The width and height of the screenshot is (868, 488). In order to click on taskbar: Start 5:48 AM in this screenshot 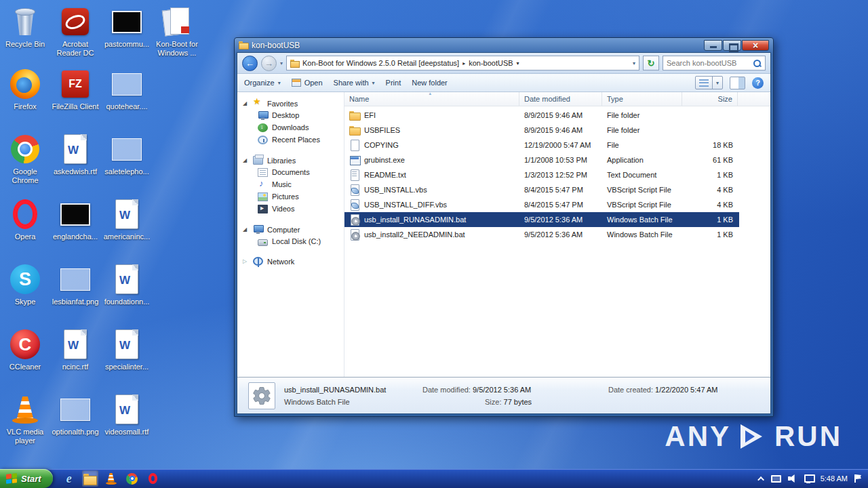, I will do `click(434, 479)`.